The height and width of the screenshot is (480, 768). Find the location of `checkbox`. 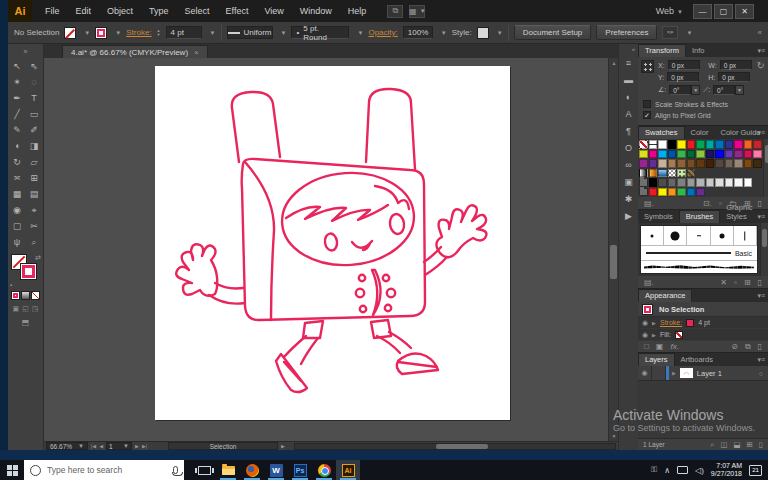

checkbox is located at coordinates (647, 104).